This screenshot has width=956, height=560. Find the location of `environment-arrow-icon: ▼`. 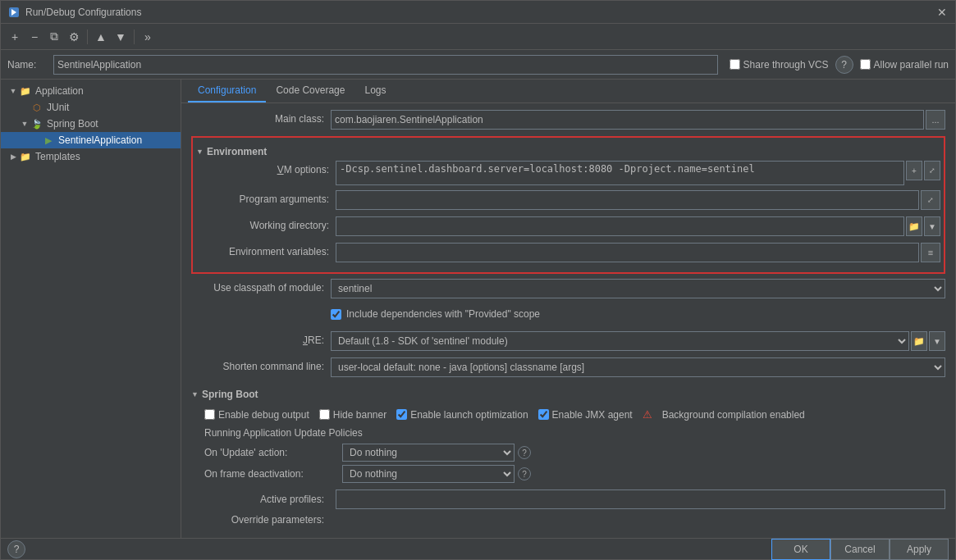

environment-arrow-icon: ▼ is located at coordinates (200, 152).